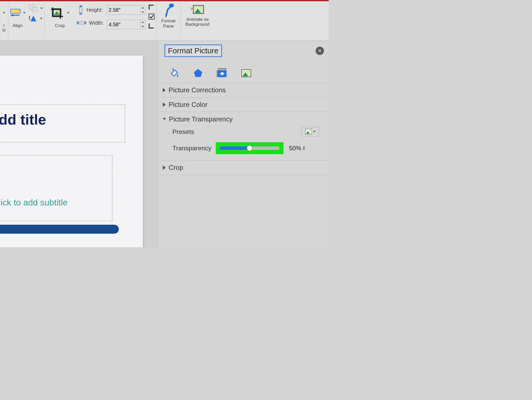  Describe the element at coordinates (246, 73) in the screenshot. I see `picture-tab` at that location.